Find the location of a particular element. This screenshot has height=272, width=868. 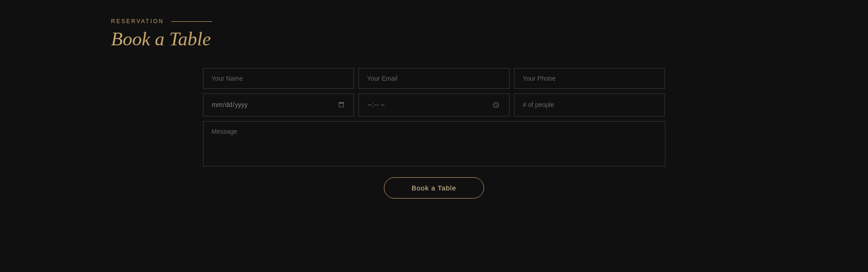

submit-button: Book a Table is located at coordinates (434, 188).